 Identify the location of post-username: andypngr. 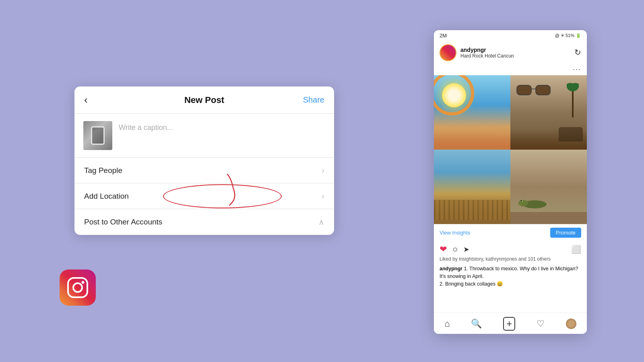
(487, 50).